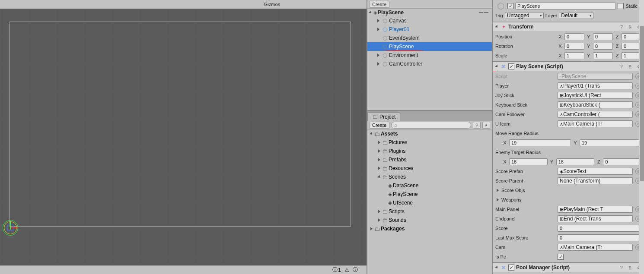  I want to click on scene-uiscene: UIScene, so click(430, 203).